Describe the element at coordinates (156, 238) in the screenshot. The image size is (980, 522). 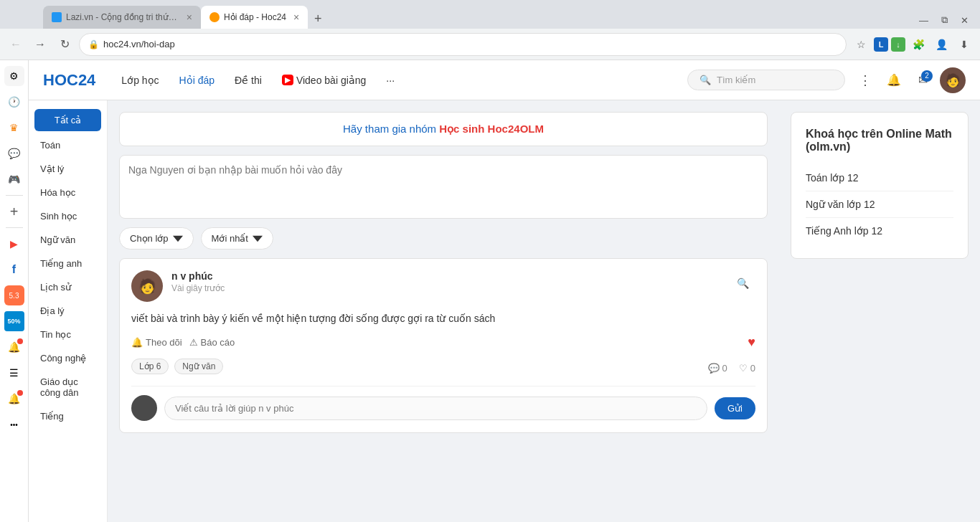
I see `class-filter-dropdown: Chọn lớp` at that location.